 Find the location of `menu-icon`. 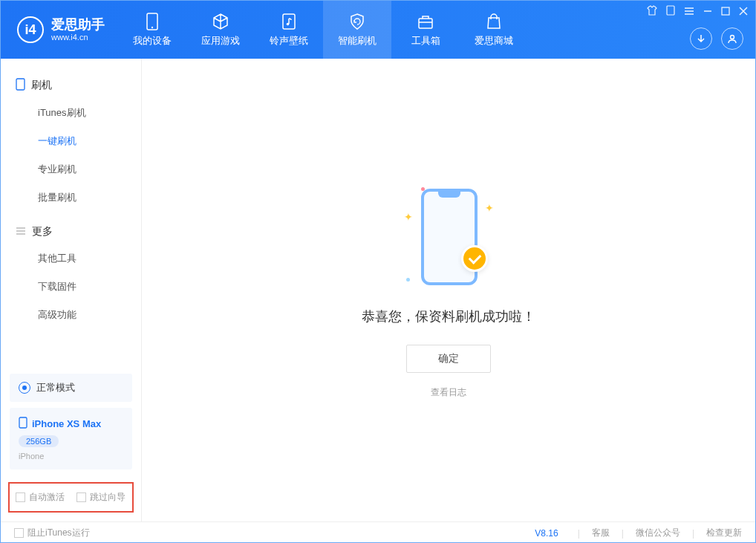

menu-icon is located at coordinates (689, 12).